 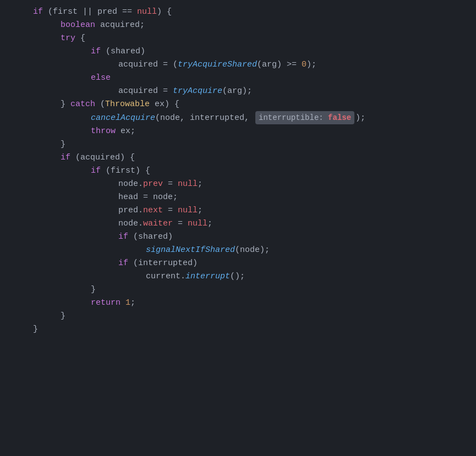 What do you see at coordinates (238, 211) in the screenshot?
I see `code-line: pred.next = null;` at bounding box center [238, 211].